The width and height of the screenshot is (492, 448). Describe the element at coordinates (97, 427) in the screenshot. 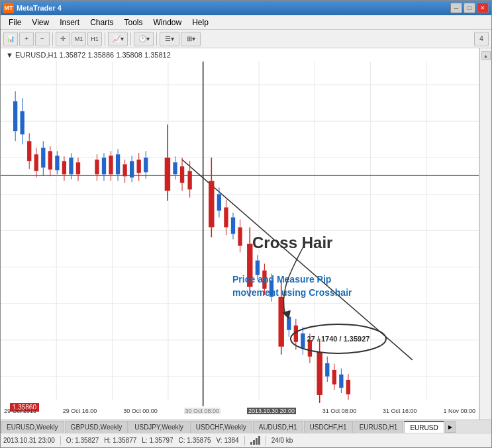

I see `tab-gbpusd-weekly: GBPUSD,Weekly` at that location.